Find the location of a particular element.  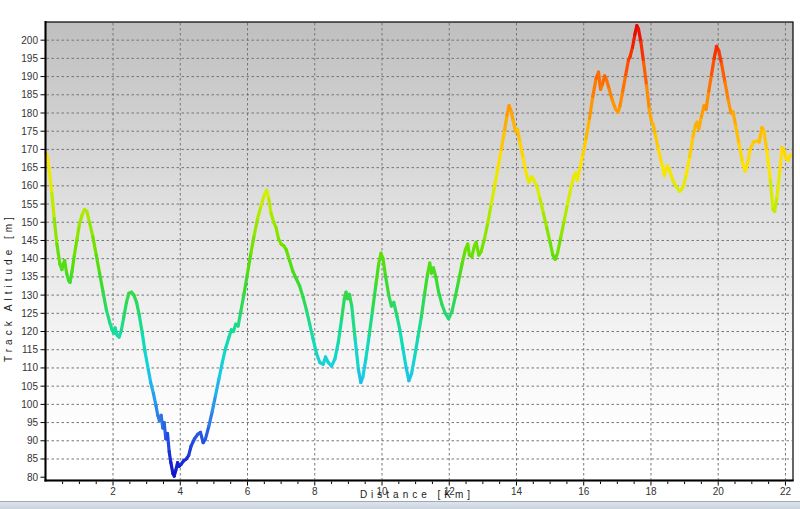

svg-text: 8 is located at coordinates (315, 492).